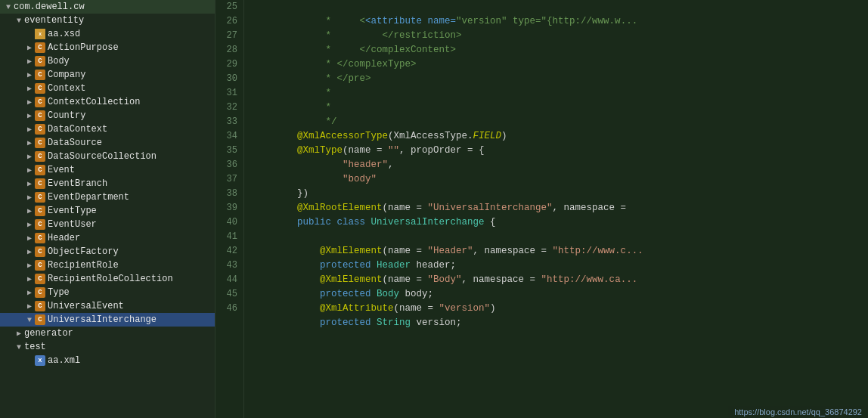 This screenshot has width=868, height=418. Describe the element at coordinates (61, 170) in the screenshot. I see `sidebar-item-label: Event` at that location.